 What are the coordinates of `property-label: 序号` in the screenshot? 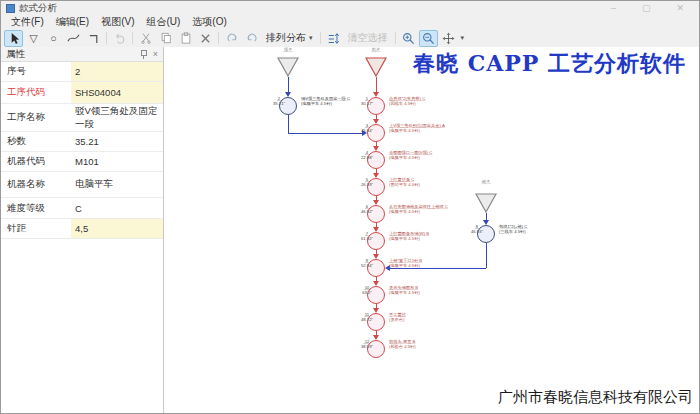 It's located at (36, 72).